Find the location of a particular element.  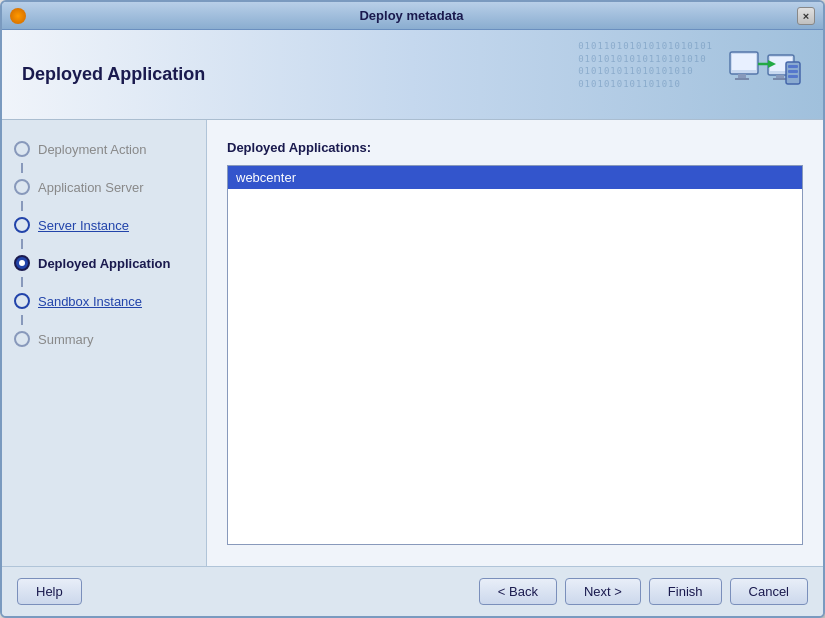

step-circle-sandbox-instance is located at coordinates (22, 301).